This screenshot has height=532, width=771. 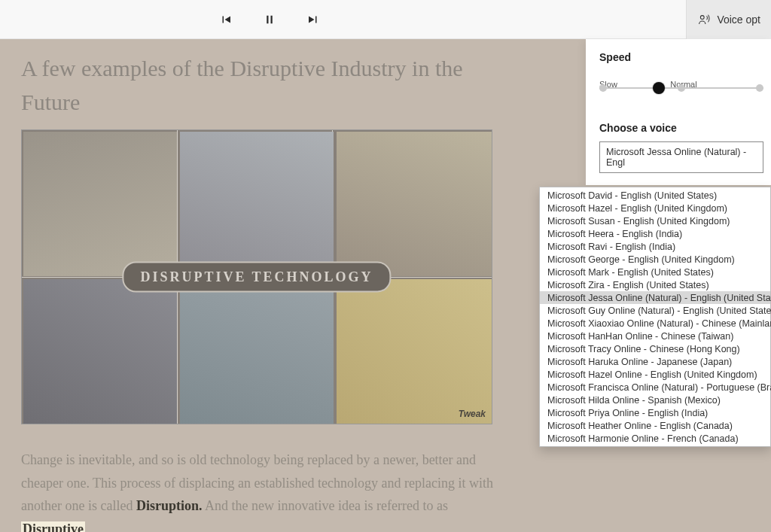 I want to click on voice-dropdown: Microsoft David - English (United States…, so click(x=655, y=317).